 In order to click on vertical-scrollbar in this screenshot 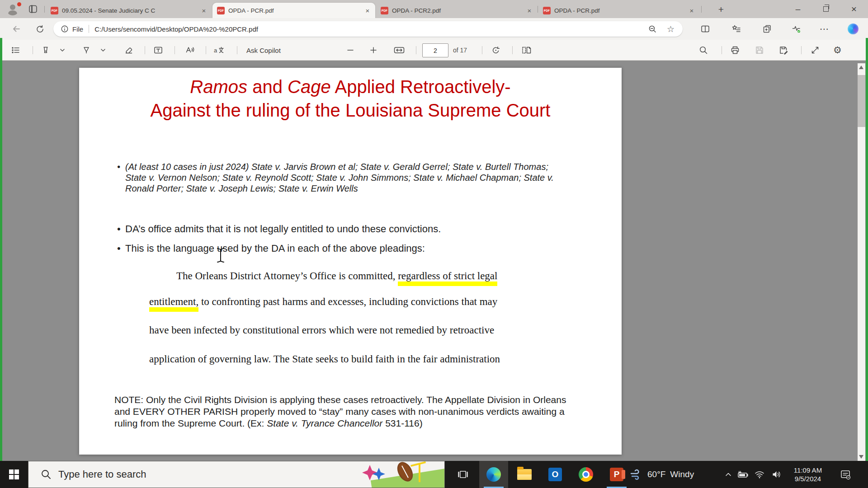, I will do `click(862, 262)`.